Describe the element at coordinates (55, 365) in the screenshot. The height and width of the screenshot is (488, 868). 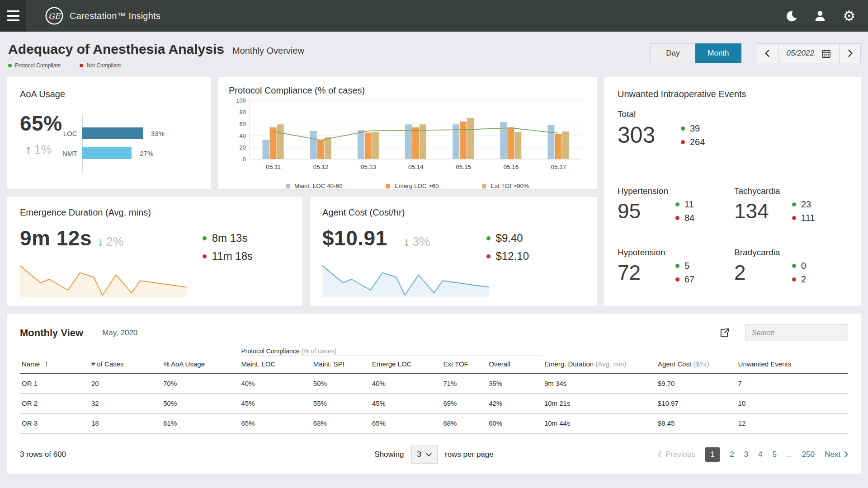
I see `column-header-name: Name↑` at that location.